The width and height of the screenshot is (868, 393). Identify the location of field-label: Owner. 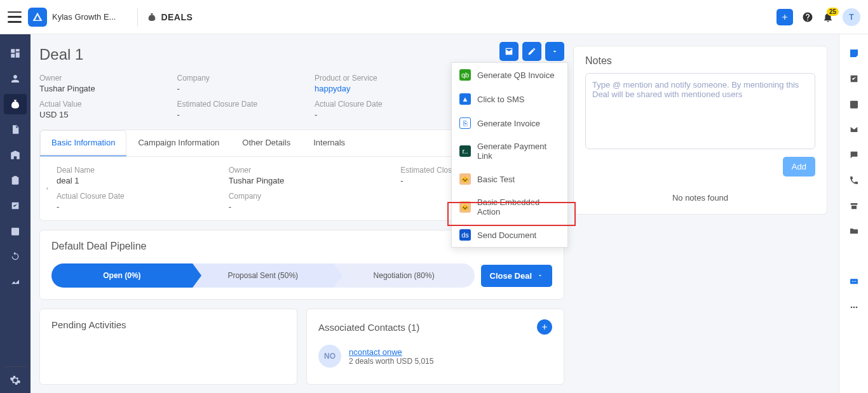
(302, 170).